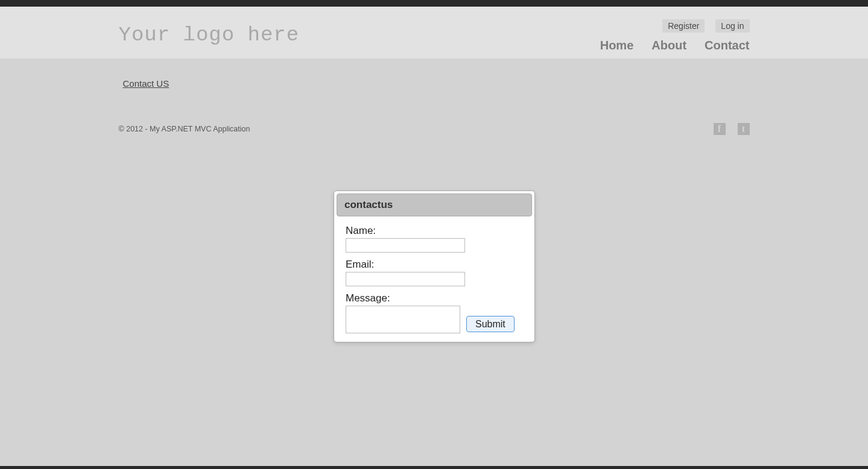 The width and height of the screenshot is (868, 469). I want to click on auth-links: Register Log in, so click(706, 26).